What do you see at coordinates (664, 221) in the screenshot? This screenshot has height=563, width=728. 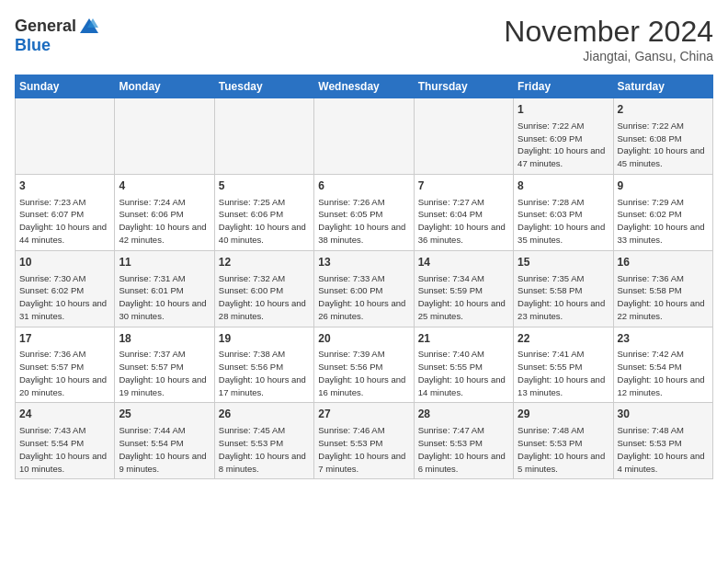 I see `day-info: Sunrise: 7:29 AMSunset: 6:02 PMDaylight:…` at bounding box center [664, 221].